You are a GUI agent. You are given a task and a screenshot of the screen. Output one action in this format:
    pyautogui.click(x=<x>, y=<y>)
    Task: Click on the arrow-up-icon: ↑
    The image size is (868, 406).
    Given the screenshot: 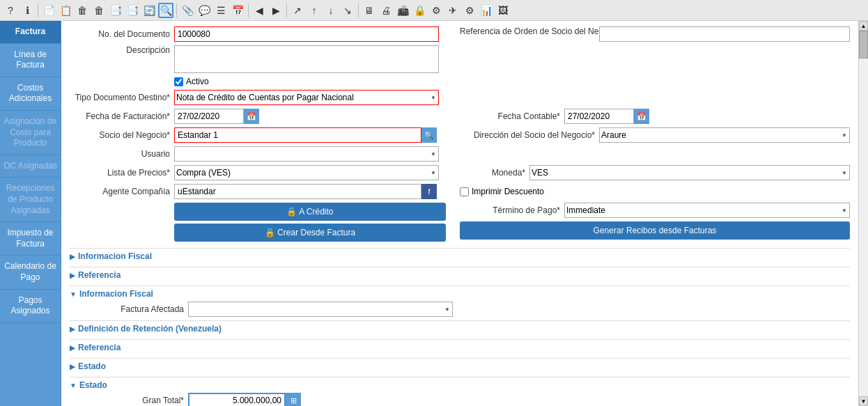 What is the action you would take?
    pyautogui.click(x=314, y=10)
    